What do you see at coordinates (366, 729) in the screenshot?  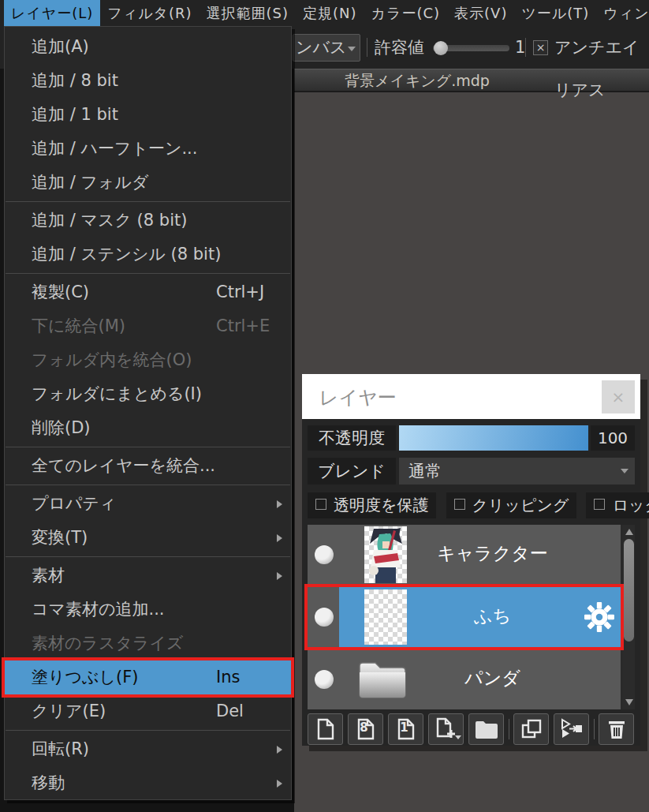 I see `new-8bit-layer-button: 8` at bounding box center [366, 729].